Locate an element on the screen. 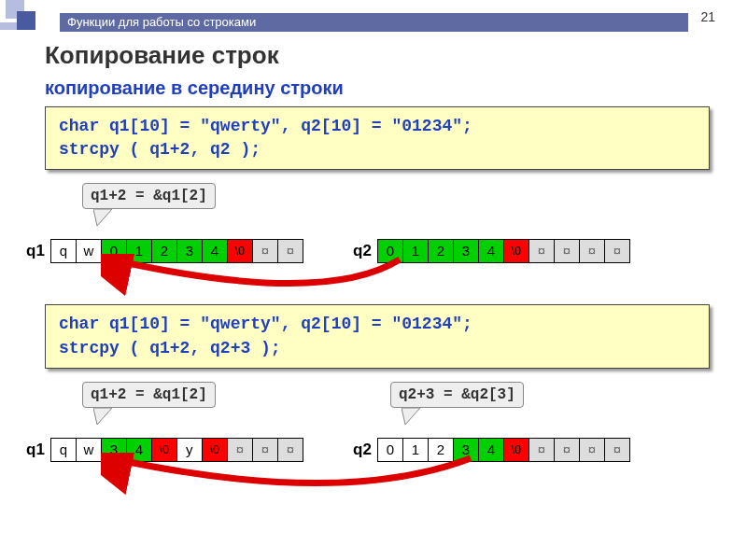 The image size is (747, 560). header-bar: Функции для работы со строками is located at coordinates (374, 22).